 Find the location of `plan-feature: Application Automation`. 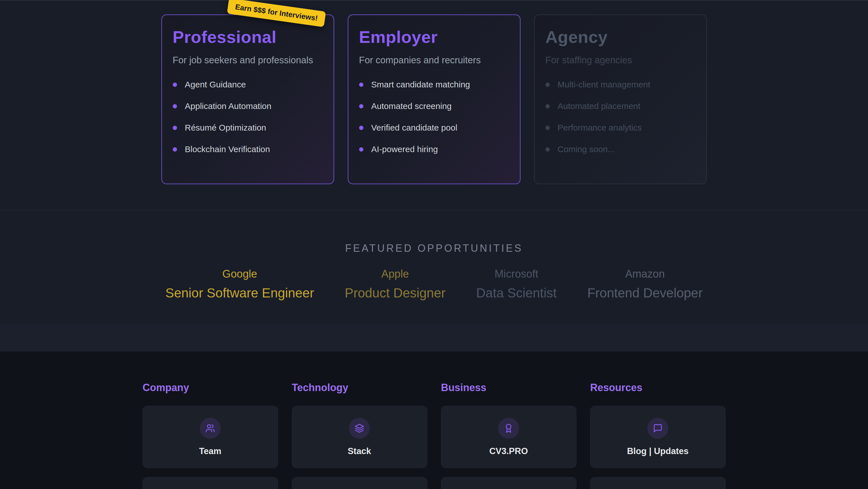

plan-feature: Application Automation is located at coordinates (248, 106).